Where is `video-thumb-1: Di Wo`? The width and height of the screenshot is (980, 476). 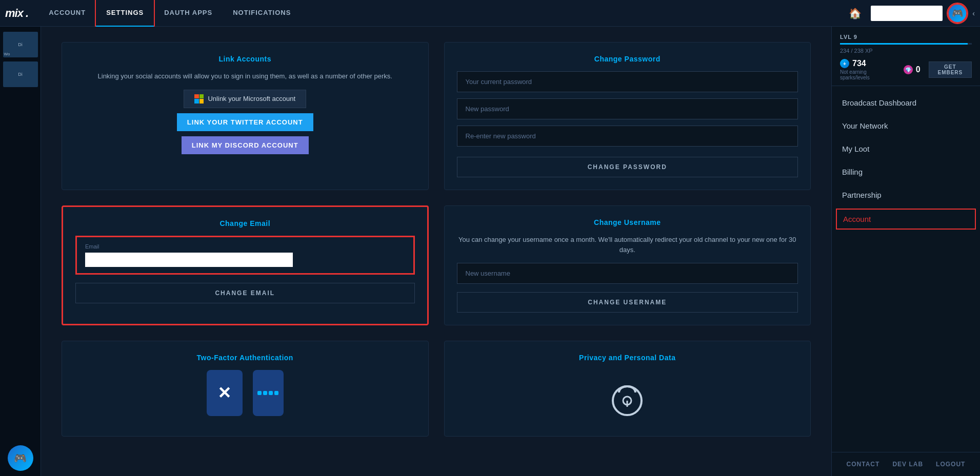
video-thumb-1: Di Wo is located at coordinates (21, 45).